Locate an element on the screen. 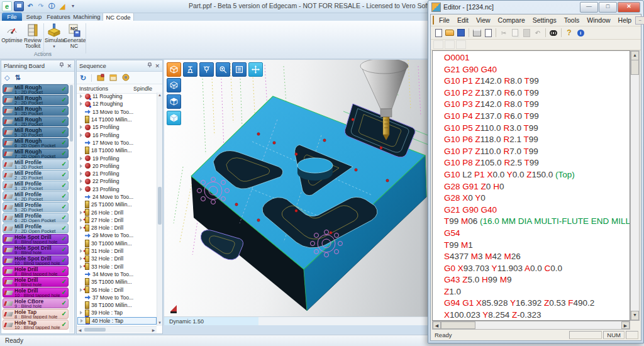  machine-params-icon is located at coordinates (126, 78).